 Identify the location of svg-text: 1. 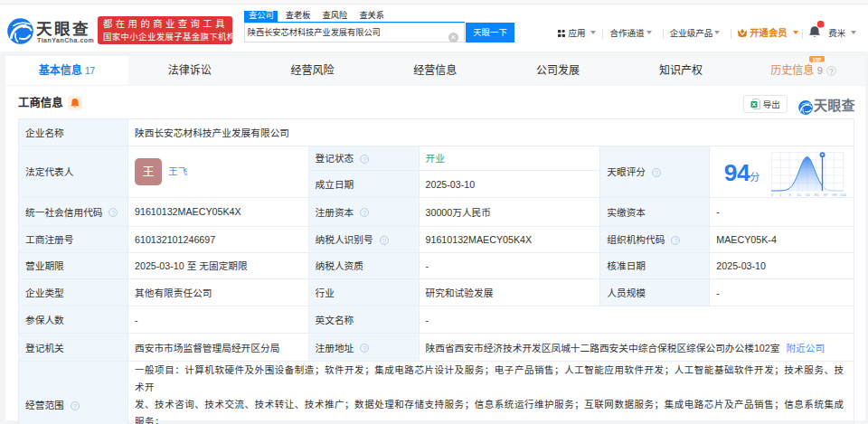
(781, 195).